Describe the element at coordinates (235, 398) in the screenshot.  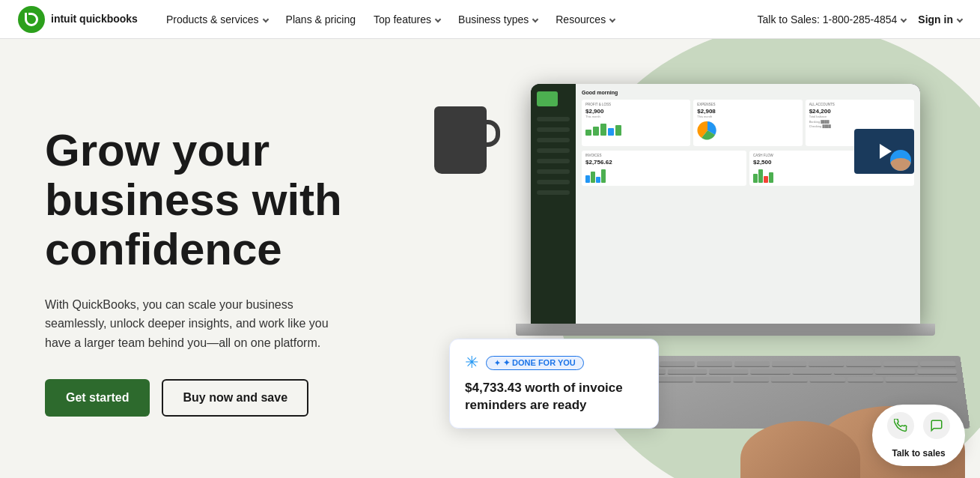
I see `buy-now-save-button: Buy now and save` at that location.